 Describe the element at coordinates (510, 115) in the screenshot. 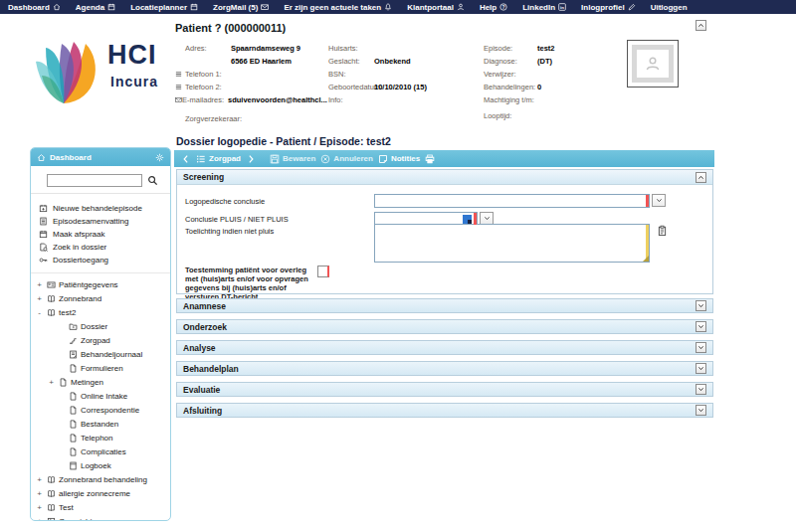

I see `field-label: Looptijd:` at that location.